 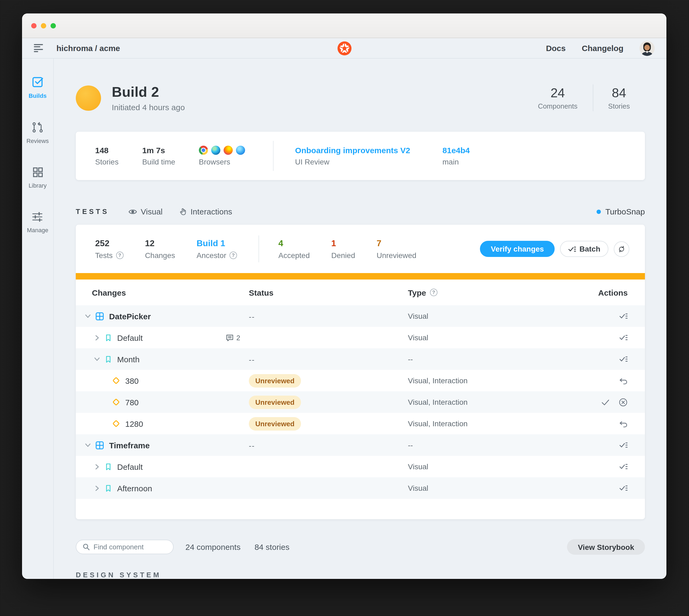 What do you see at coordinates (602, 48) in the screenshot?
I see `changelog-link: Changelog` at bounding box center [602, 48].